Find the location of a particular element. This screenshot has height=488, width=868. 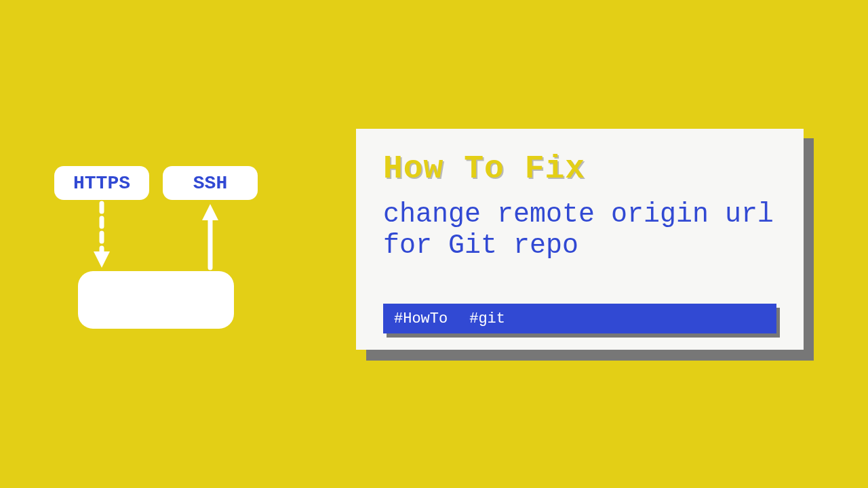

tag-git: #git is located at coordinates (487, 319).